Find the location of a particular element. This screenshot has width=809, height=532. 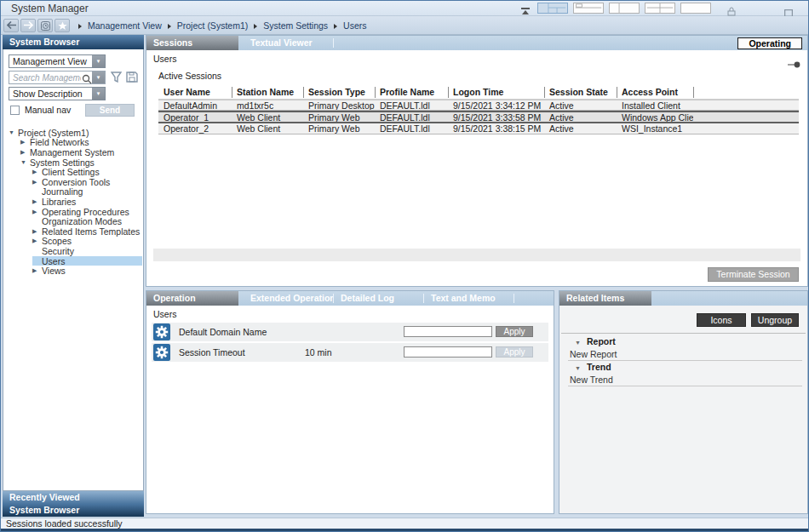

related-group-report: ▼Report is located at coordinates (685, 342).